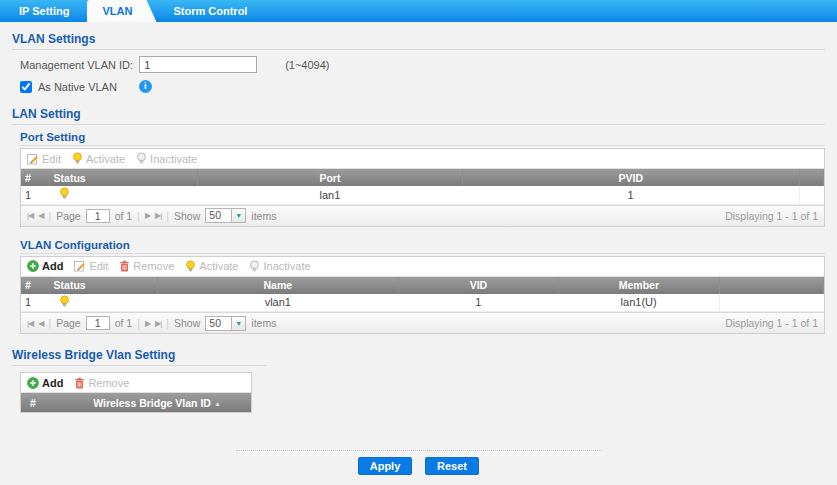  Describe the element at coordinates (418, 466) in the screenshot. I see `footer-buttons: Apply Reset` at that location.